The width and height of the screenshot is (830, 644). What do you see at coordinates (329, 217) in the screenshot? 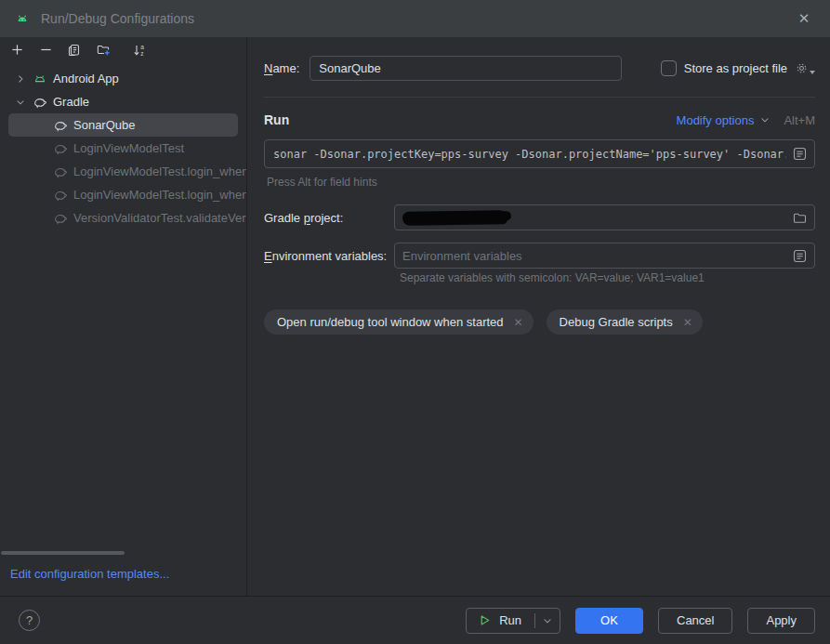
I see `gradle-project-label: Gradle project:` at bounding box center [329, 217].